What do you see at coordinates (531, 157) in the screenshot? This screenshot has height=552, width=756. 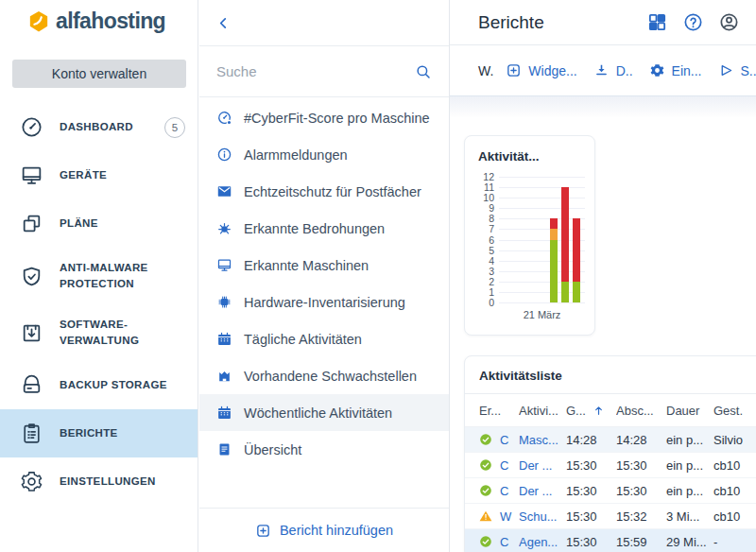 I see `chart-title: Aktivität...` at bounding box center [531, 157].